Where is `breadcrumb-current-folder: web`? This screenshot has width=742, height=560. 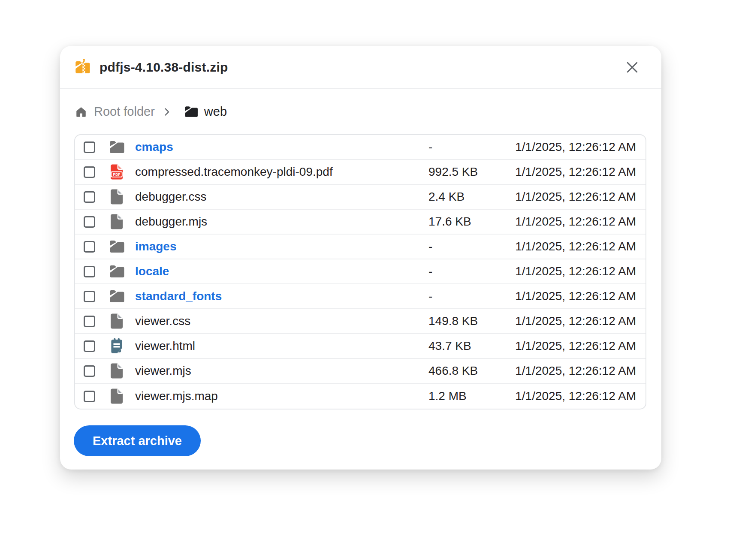 breadcrumb-current-folder: web is located at coordinates (215, 111).